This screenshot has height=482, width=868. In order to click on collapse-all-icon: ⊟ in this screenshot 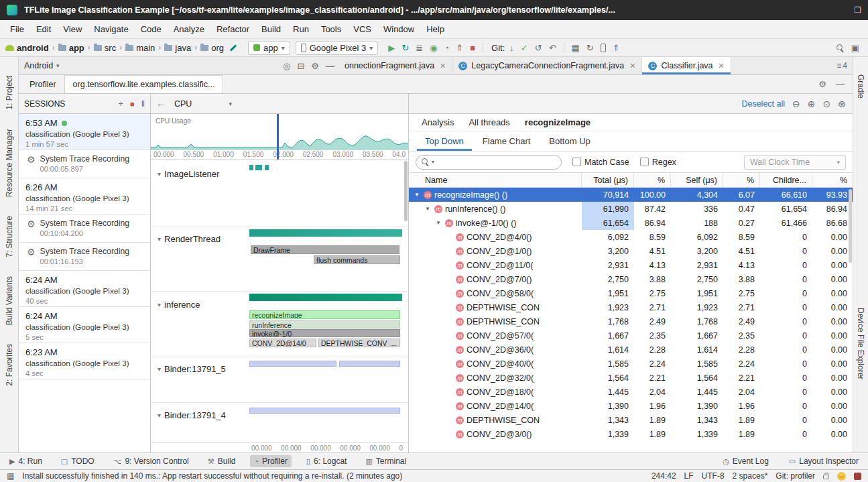, I will do `click(300, 66)`.